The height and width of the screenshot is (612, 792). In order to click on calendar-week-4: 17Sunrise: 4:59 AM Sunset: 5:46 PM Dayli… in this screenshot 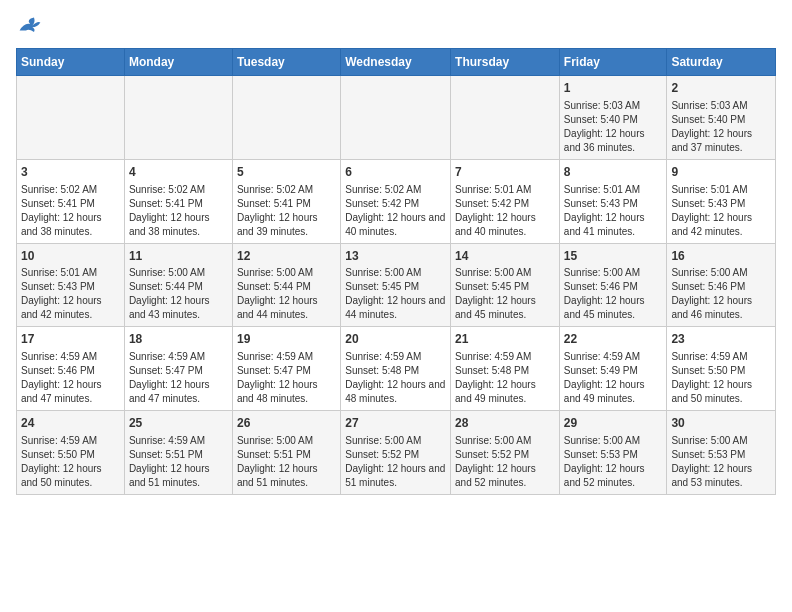, I will do `click(396, 369)`.